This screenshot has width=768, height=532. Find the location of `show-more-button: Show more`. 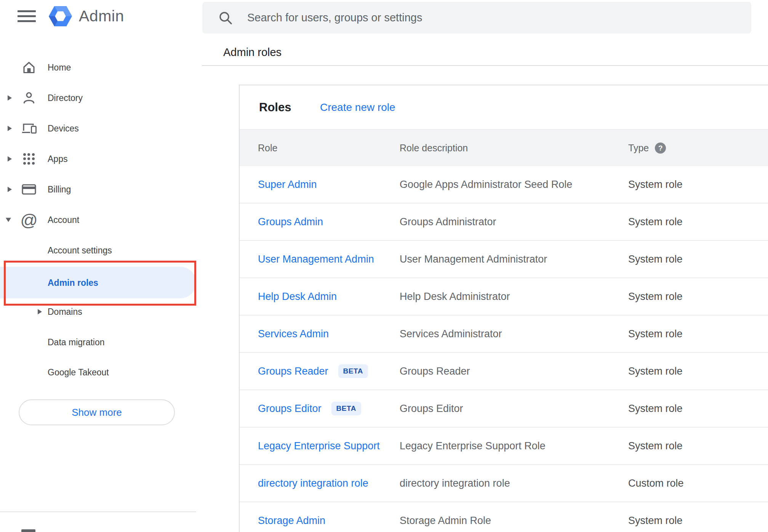

show-more-button: Show more is located at coordinates (97, 412).